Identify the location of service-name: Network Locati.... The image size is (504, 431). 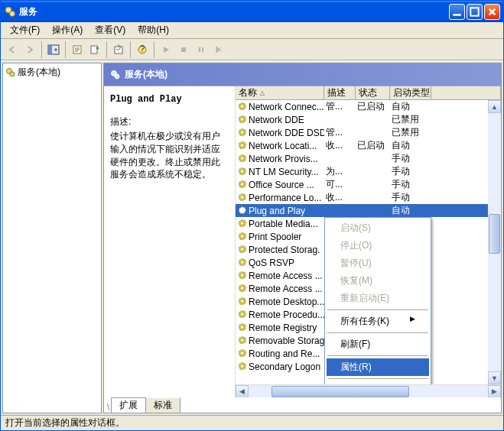
(283, 146).